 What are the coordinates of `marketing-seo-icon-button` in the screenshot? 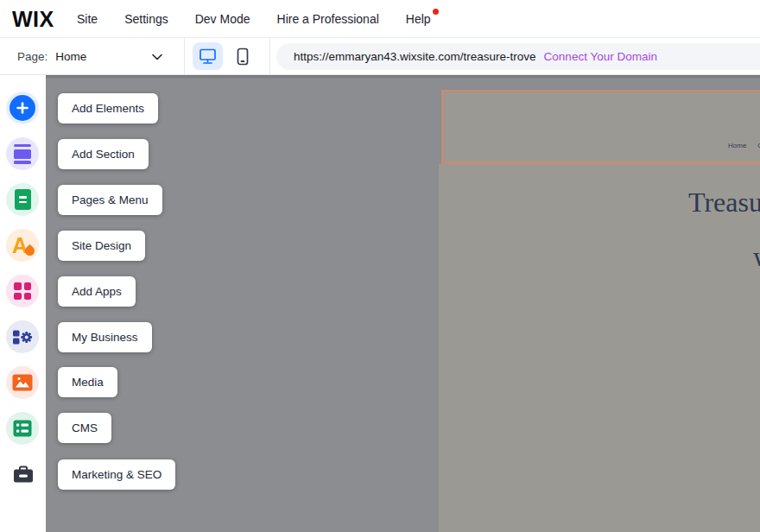 It's located at (23, 474).